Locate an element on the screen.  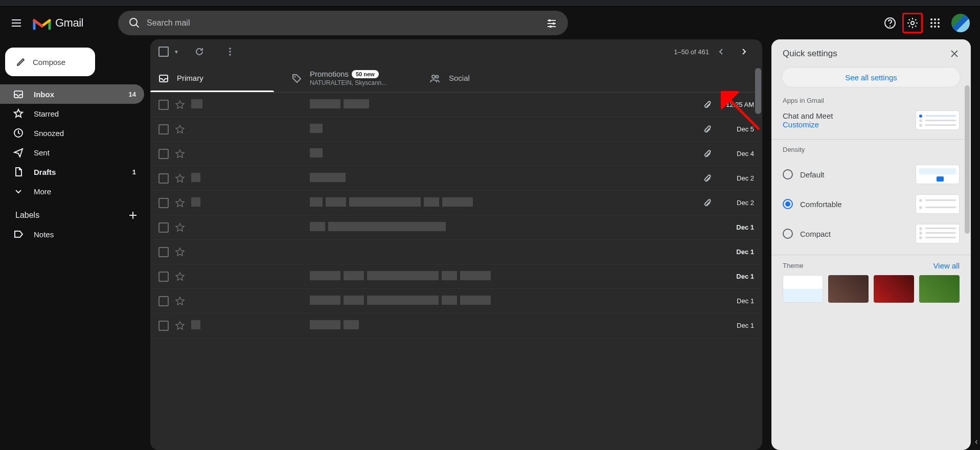
header-actions is located at coordinates (928, 23).